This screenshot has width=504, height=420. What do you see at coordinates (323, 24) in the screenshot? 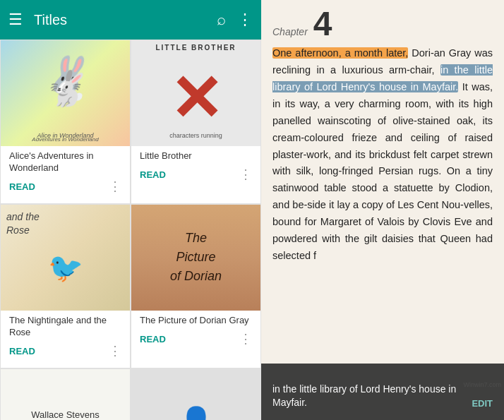
I see `chapter-number: 4` at bounding box center [323, 24].